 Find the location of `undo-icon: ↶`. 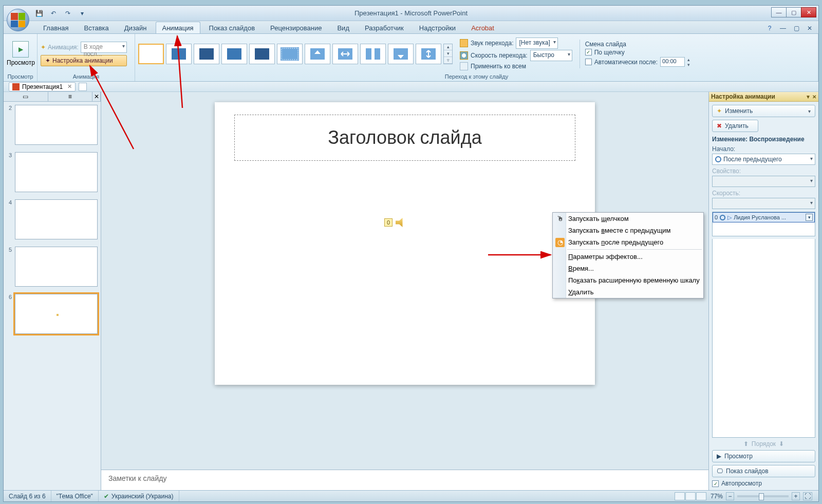

undo-icon: ↶ is located at coordinates (53, 13).